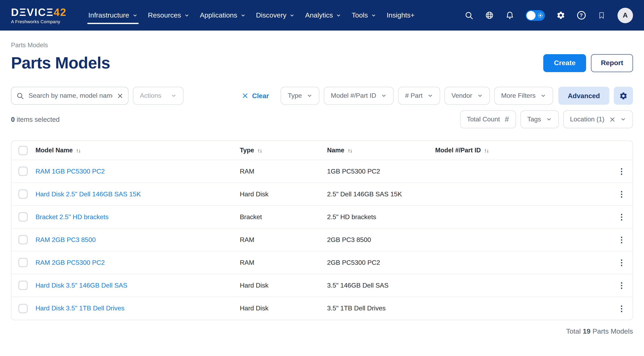  What do you see at coordinates (158, 96) in the screenshot?
I see `actions-dropdown: Actions` at bounding box center [158, 96].